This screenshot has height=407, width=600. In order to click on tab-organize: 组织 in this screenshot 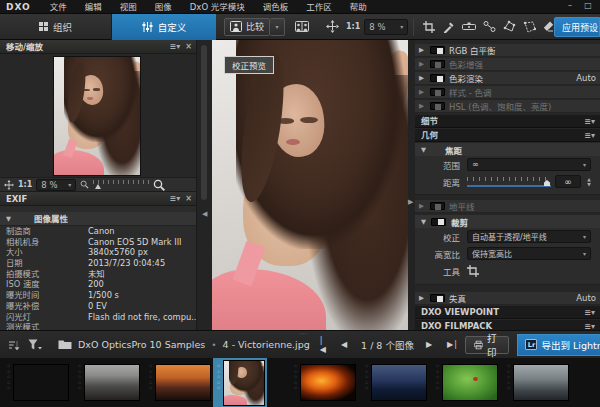, I will do `click(56, 27)`.